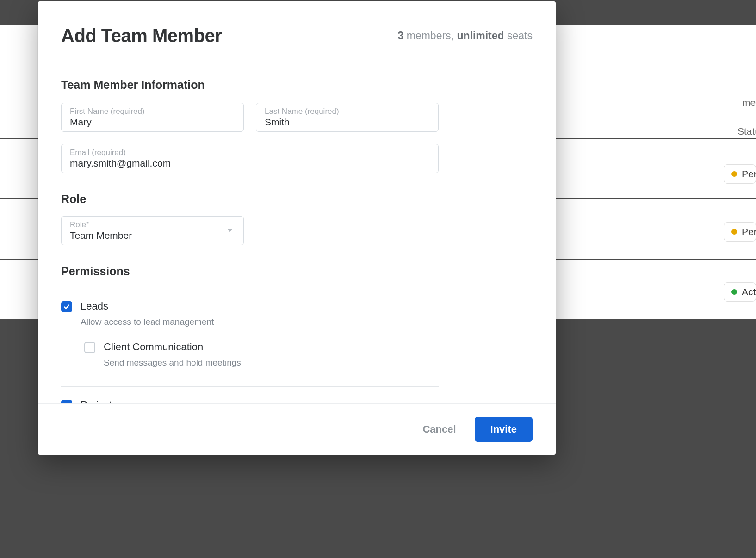 The height and width of the screenshot is (558, 756). What do you see at coordinates (439, 429) in the screenshot?
I see `cancel-button: Cancel` at bounding box center [439, 429].